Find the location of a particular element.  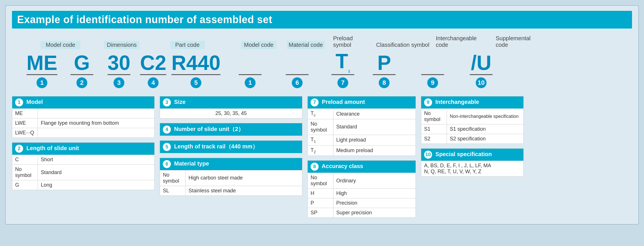

code-p: P is located at coordinates (384, 64).